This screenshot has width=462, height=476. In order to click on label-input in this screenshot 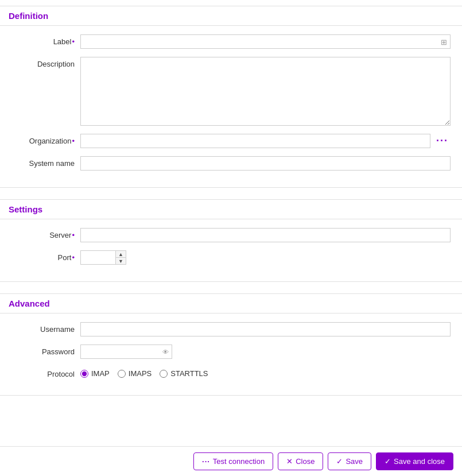, I will do `click(265, 41)`.